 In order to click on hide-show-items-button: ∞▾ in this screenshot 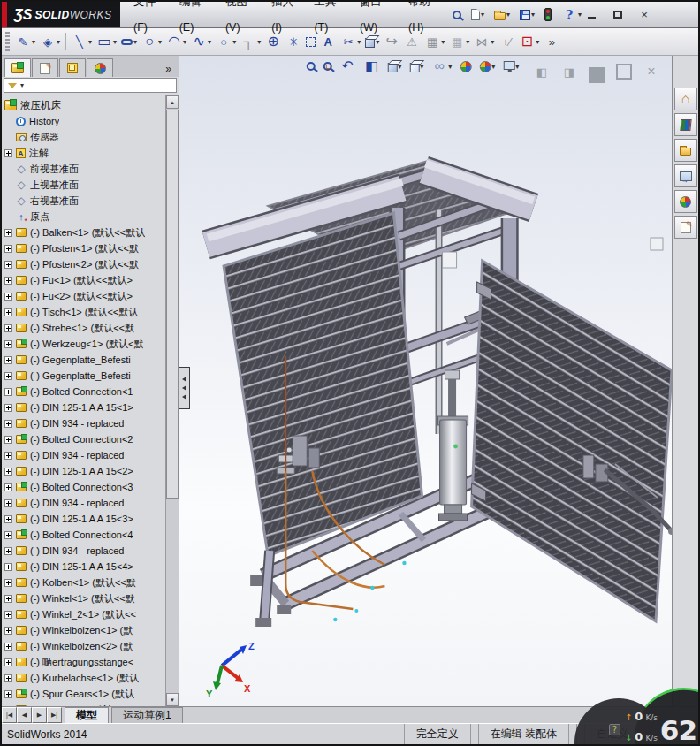, I will do `click(442, 66)`.